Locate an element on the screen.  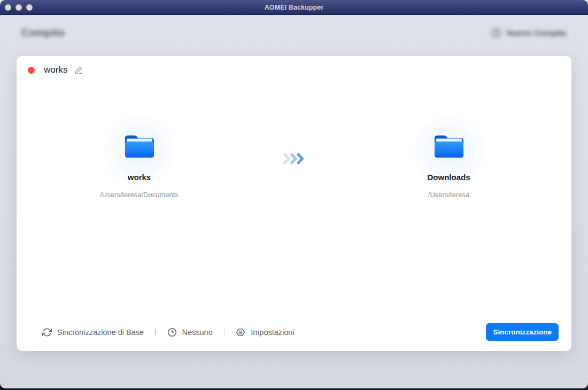
status-dot is located at coordinates (31, 71).